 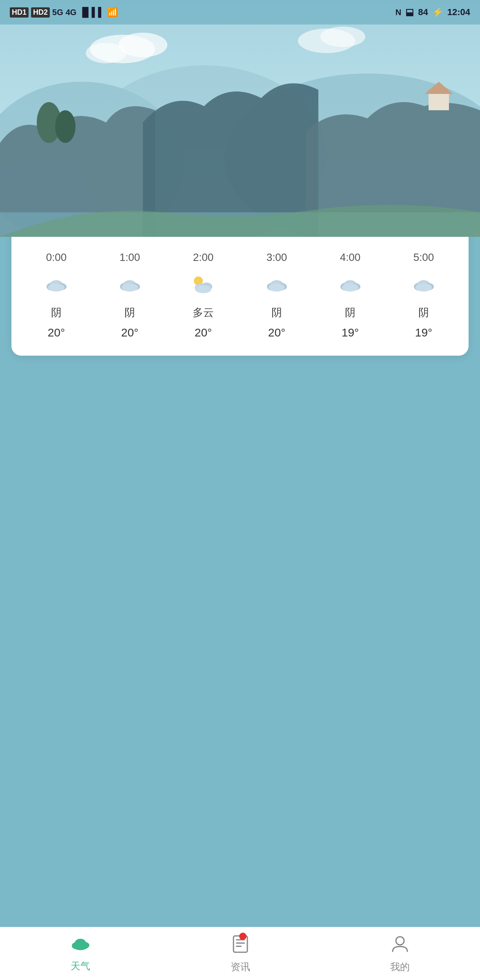 I want to click on signal-hd2: HD2, so click(x=40, y=12).